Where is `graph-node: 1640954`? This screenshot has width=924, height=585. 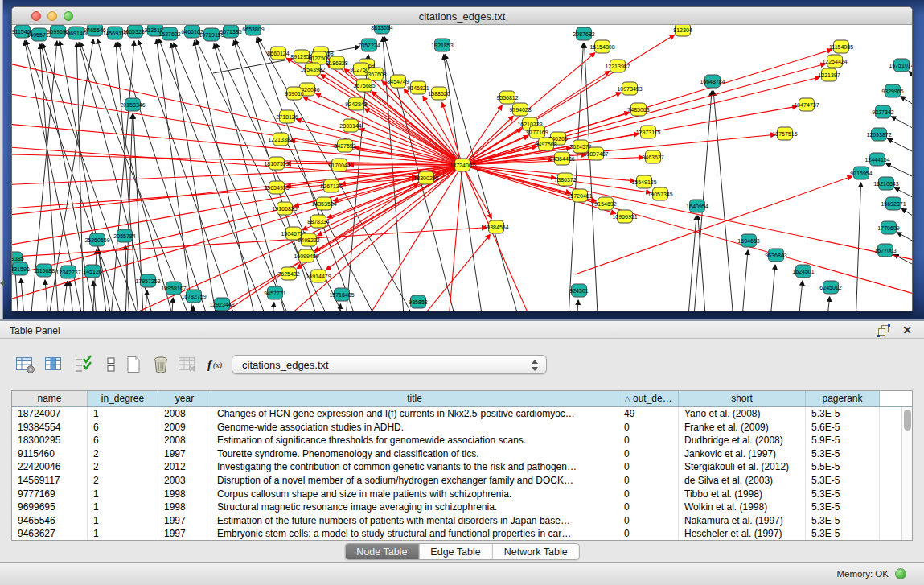 graph-node: 1640954 is located at coordinates (696, 206).